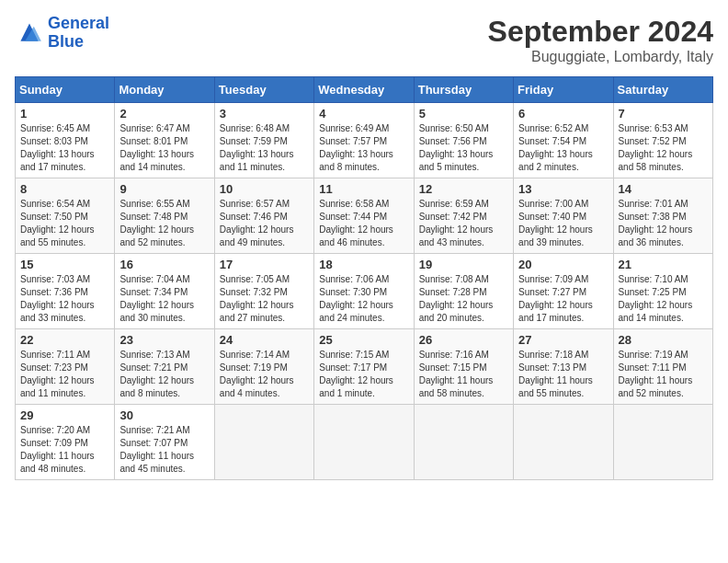  I want to click on calendar-cell: 15 Sunrise: 7:03 AMSunset: 7:36 PMDaylig…, so click(65, 292).